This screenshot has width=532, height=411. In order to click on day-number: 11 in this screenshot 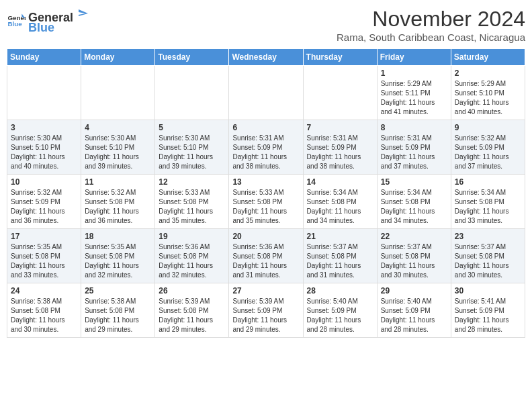, I will do `click(118, 182)`.